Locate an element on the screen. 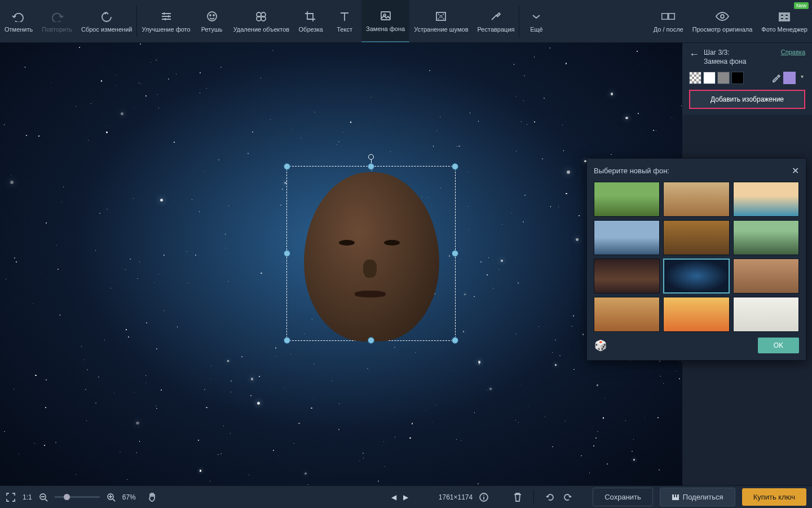 This screenshot has height=508, width=812. before-after-button: До / после is located at coordinates (669, 21).